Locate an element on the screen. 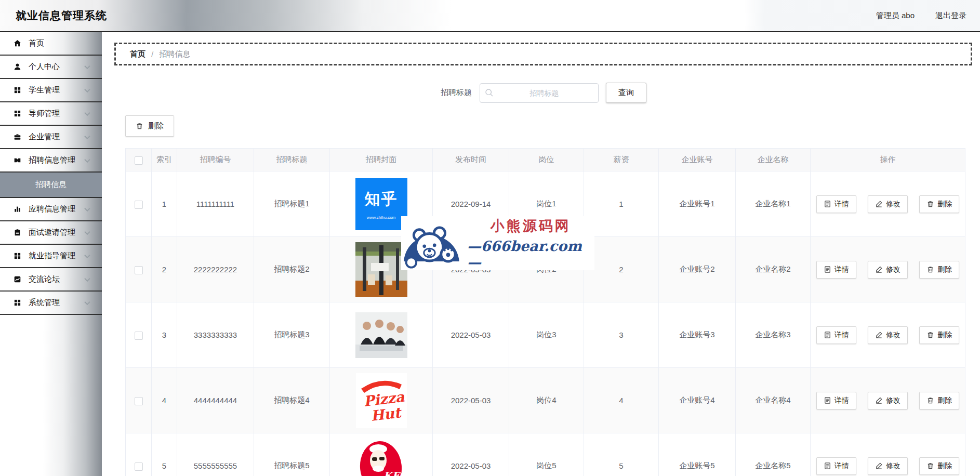 Image resolution: width=980 pixels, height=476 pixels. col-header-actions: 操作 is located at coordinates (888, 160).